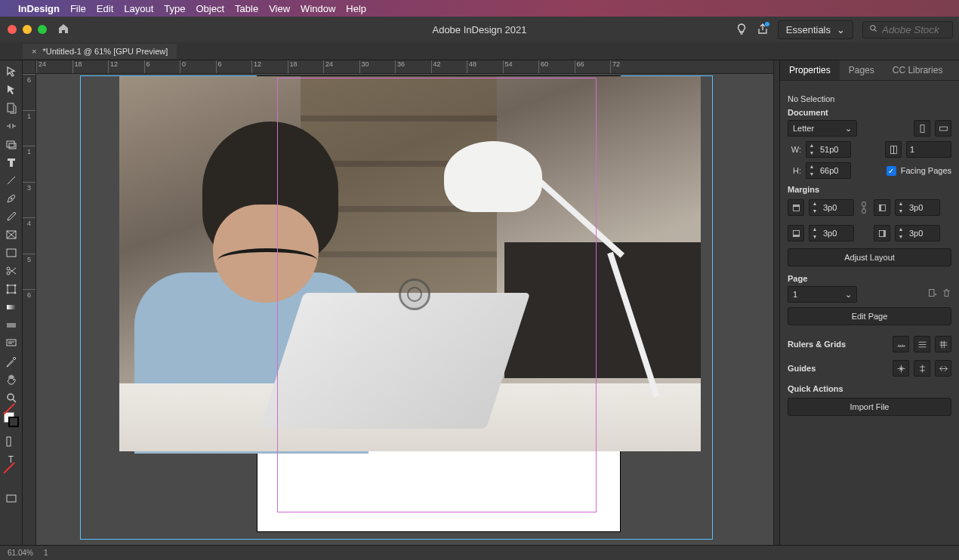 This screenshot has height=560, width=959. I want to click on height-input: ▲▼, so click(828, 171).